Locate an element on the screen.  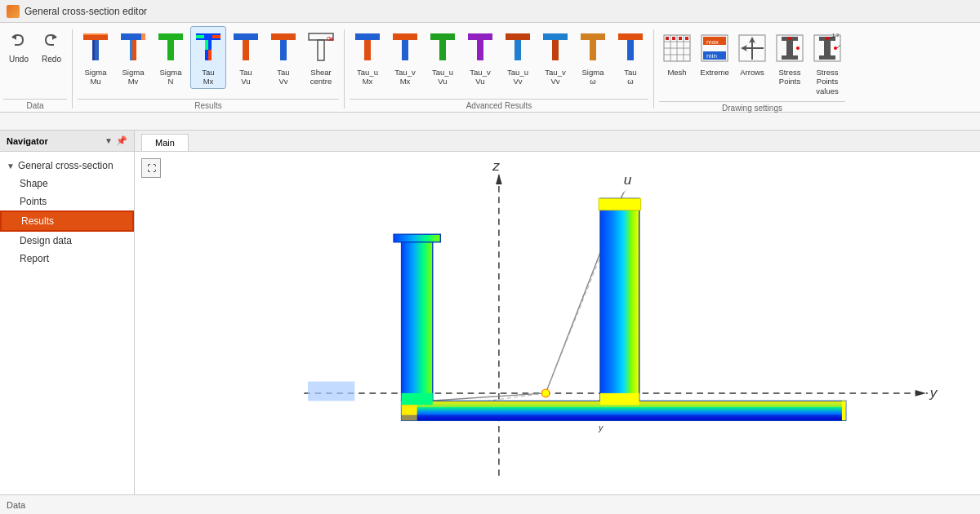
nav-item-points: Points is located at coordinates (67, 202).